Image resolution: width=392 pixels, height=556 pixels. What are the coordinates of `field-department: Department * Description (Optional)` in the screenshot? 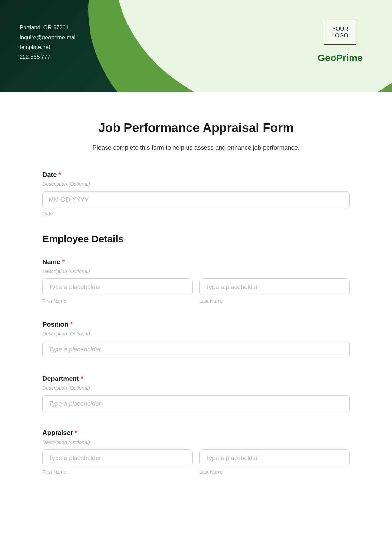 It's located at (196, 394).